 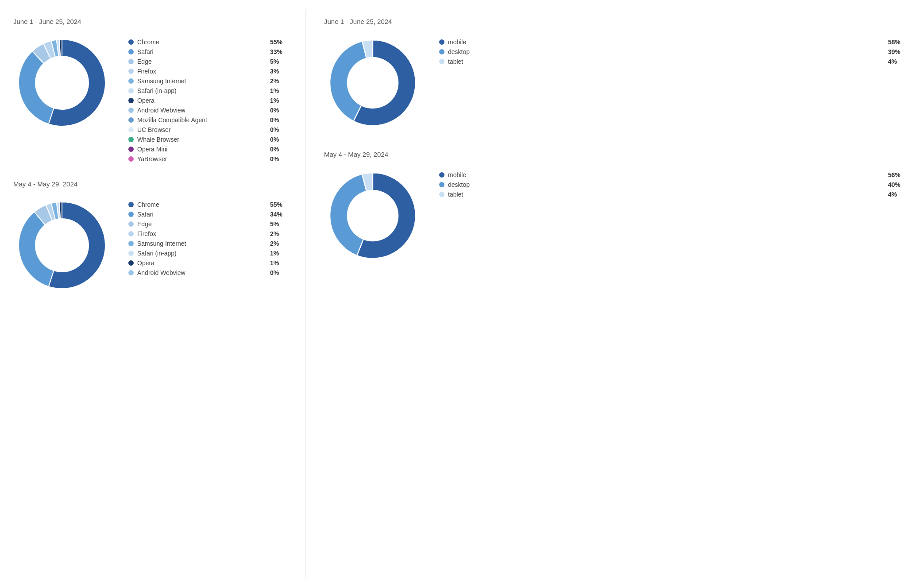 What do you see at coordinates (208, 236) in the screenshot?
I see `legend: Chrome 55% Safari 34% Edge 5% Firefox 2%…` at bounding box center [208, 236].